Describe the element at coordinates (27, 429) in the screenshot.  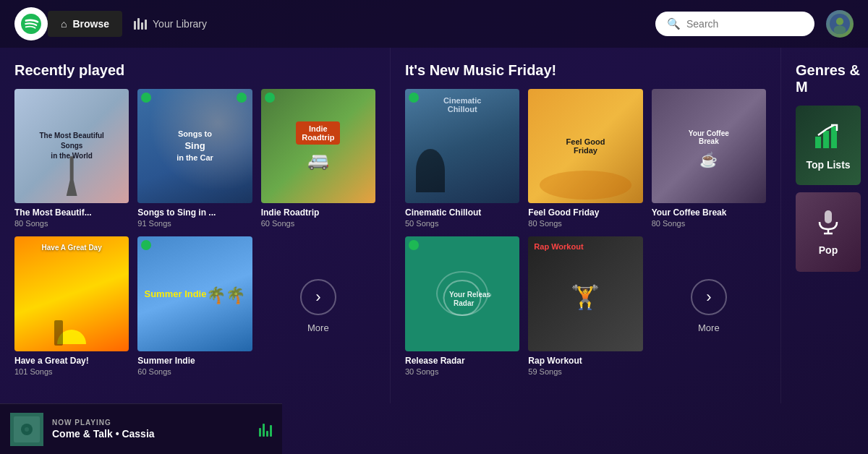
I see `now-playing-thumbnail` at that location.